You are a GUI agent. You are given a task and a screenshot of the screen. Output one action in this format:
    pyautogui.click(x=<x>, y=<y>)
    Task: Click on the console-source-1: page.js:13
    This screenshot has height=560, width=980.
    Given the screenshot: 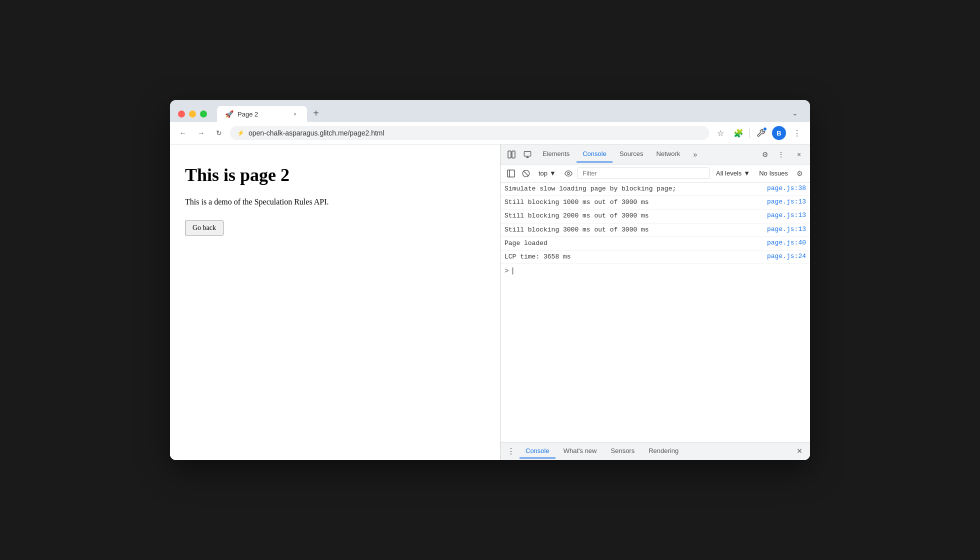 What is the action you would take?
    pyautogui.click(x=786, y=202)
    